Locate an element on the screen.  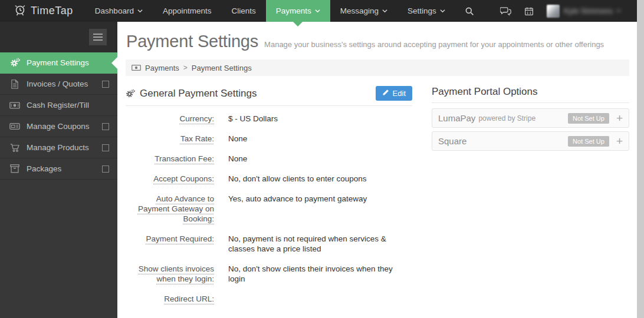
top-navbar: TimeTap Dashboard Appointments Clients P… is located at coordinates (318, 11).